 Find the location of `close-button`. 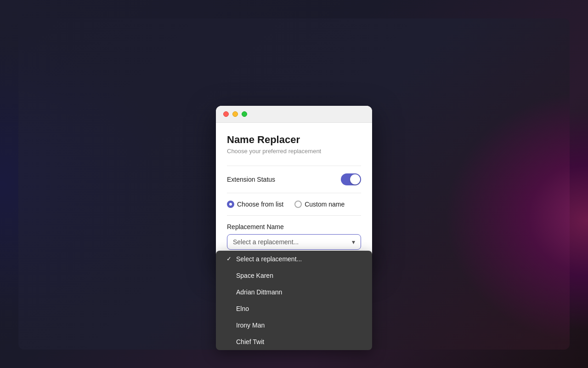

close-button is located at coordinates (226, 114).